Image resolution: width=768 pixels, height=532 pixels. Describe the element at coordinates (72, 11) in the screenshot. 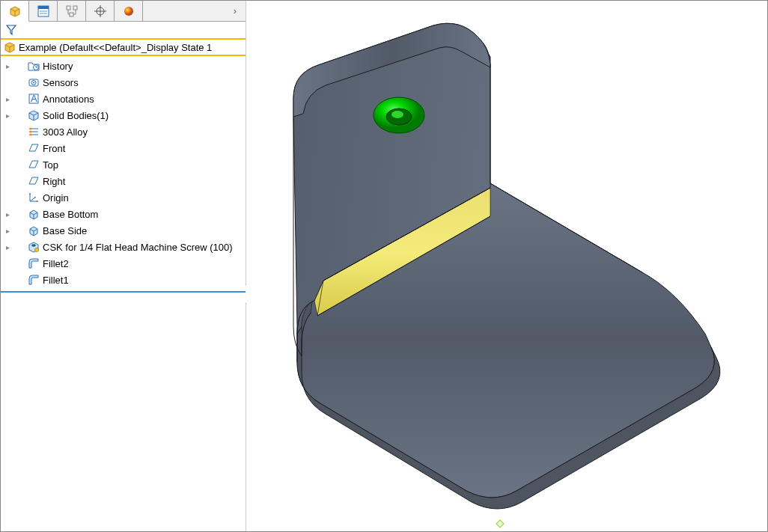

I see `tab-configuration-manager` at that location.